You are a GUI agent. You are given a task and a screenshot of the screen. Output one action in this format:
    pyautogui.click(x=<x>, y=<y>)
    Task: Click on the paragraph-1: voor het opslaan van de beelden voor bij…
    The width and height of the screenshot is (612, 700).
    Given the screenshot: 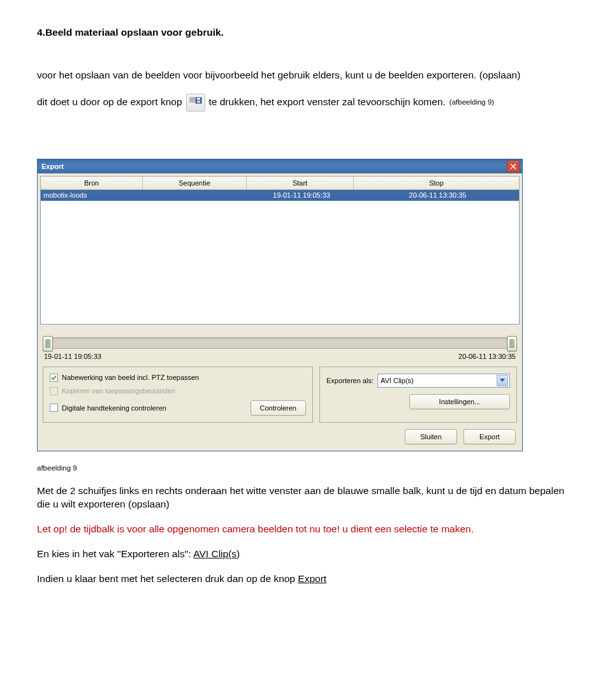 What is the action you would take?
    pyautogui.click(x=306, y=75)
    